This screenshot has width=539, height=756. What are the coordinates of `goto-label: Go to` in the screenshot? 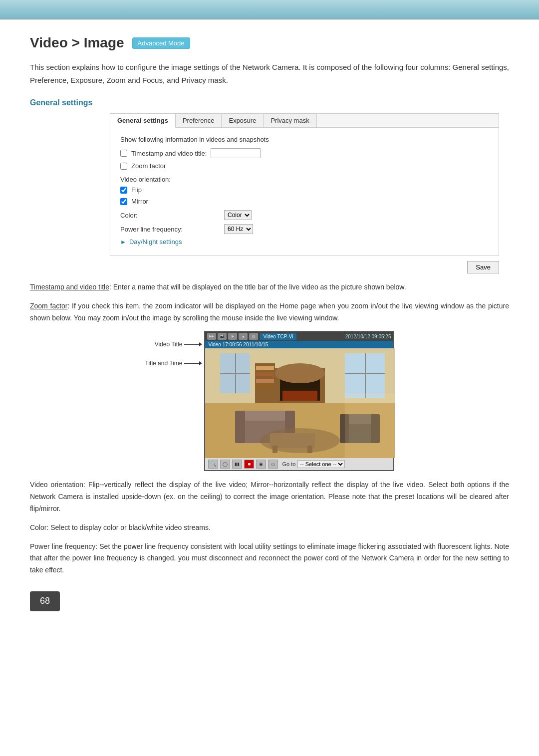 It's located at (288, 464).